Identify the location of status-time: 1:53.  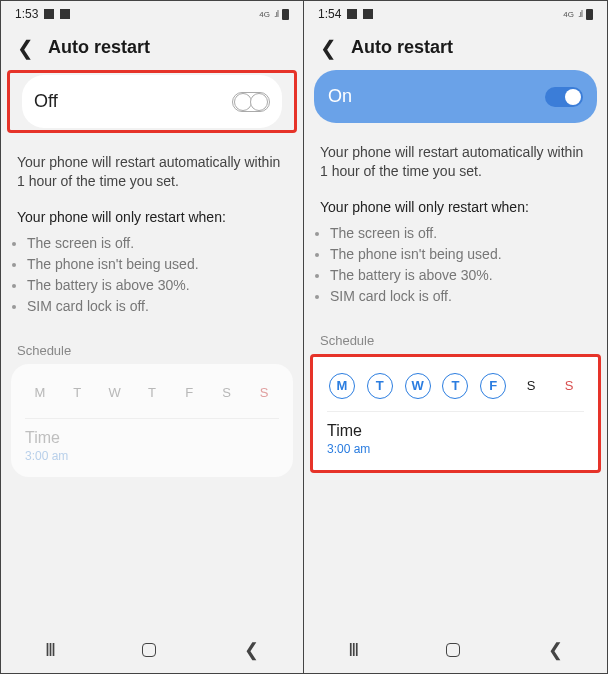
(26, 14).